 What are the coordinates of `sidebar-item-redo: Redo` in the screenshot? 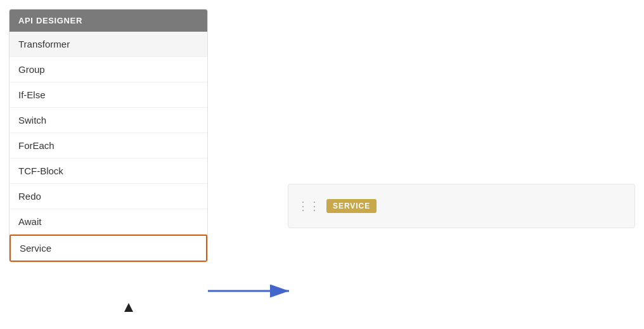 It's located at (108, 197).